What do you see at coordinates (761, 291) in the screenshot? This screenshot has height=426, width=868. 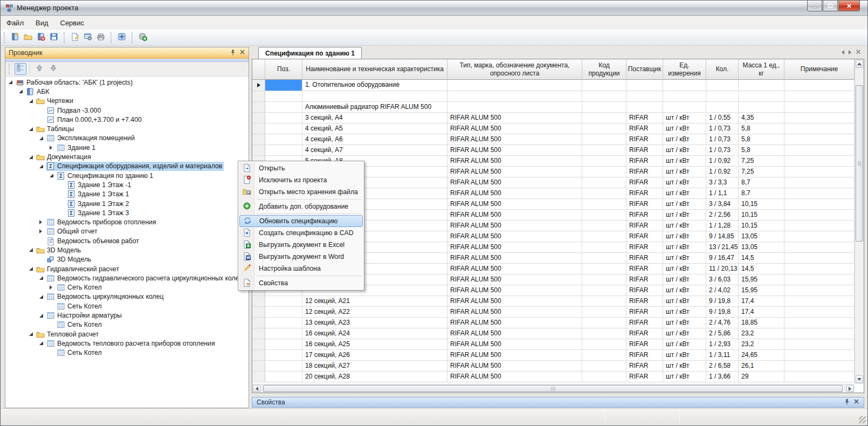 I see `cell-mass: 15,95` at bounding box center [761, 291].